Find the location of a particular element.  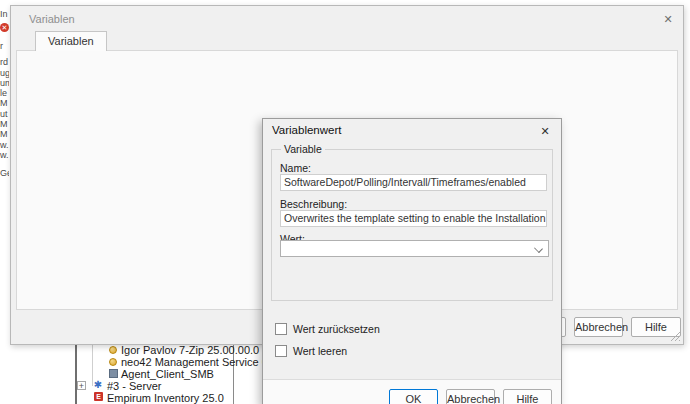

tab-variablen: Variablen is located at coordinates (71, 41).